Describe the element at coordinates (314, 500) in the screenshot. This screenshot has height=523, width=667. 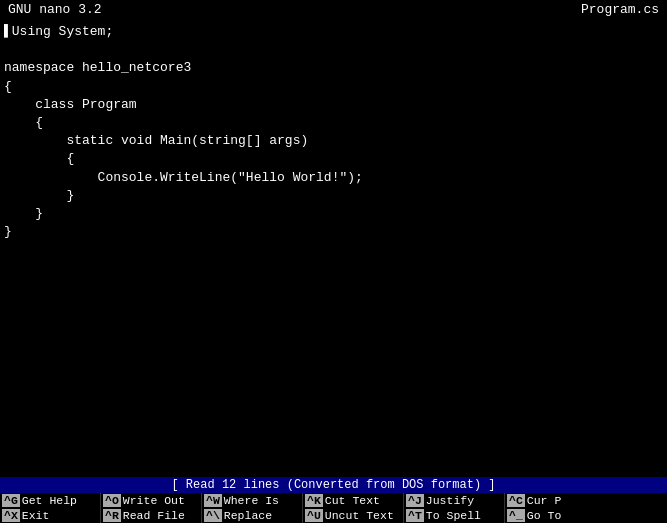
I see `shortcut-key: ^K` at that location.